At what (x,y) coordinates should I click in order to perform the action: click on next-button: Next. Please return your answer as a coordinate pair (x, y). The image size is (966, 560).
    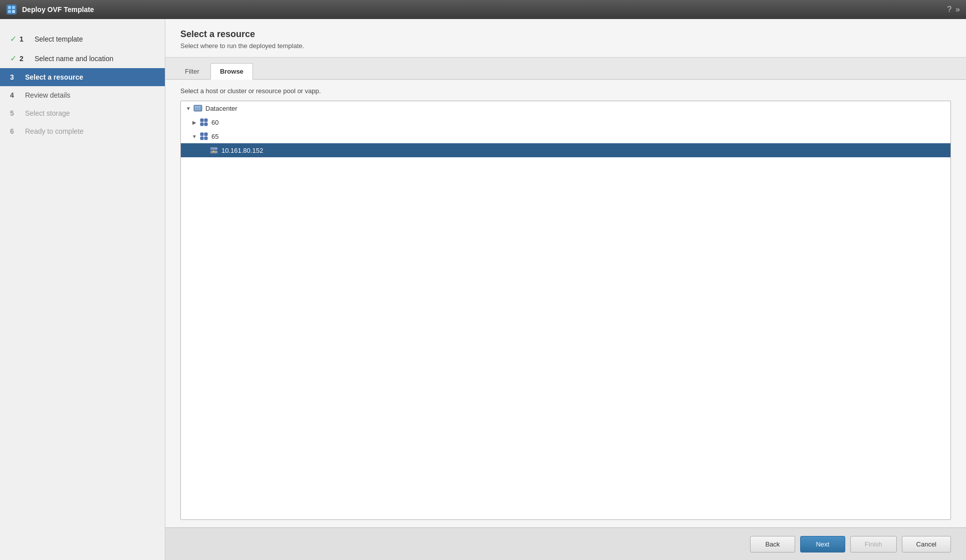
    Looking at the image, I should click on (823, 544).